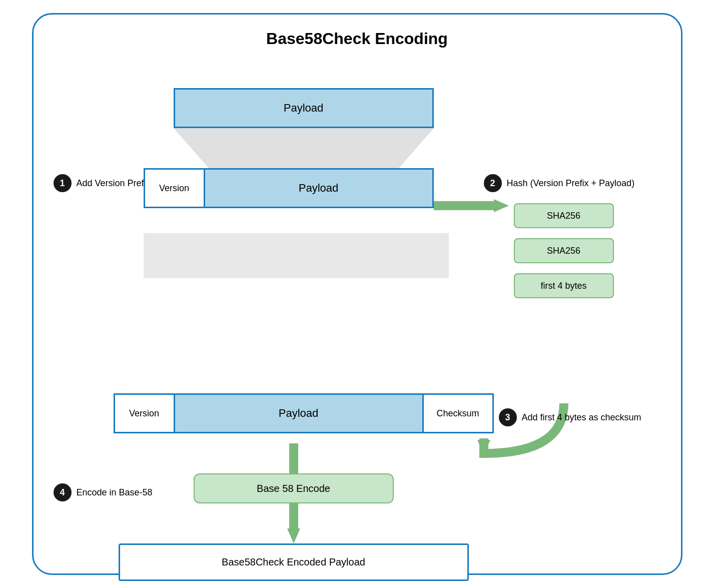 This screenshot has width=714, height=588. What do you see at coordinates (294, 562) in the screenshot?
I see `final-encoded-box: Base58Check Encoded Payload` at bounding box center [294, 562].